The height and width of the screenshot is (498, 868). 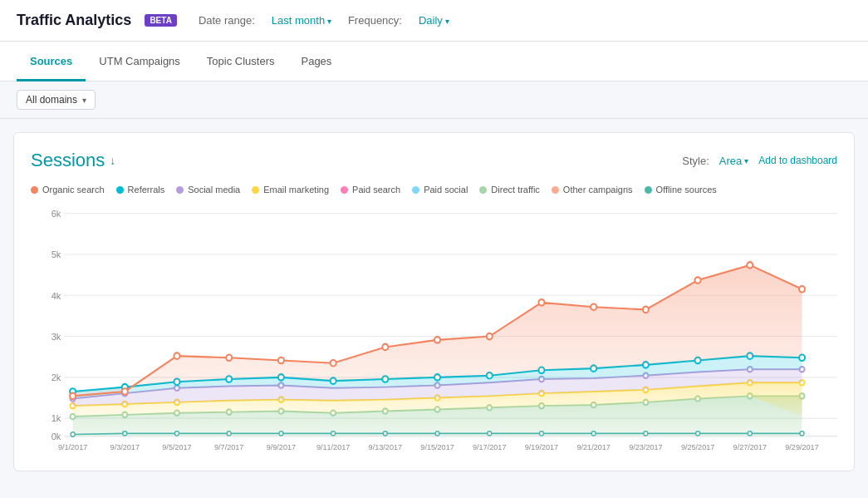 What do you see at coordinates (489, 446) in the screenshot?
I see `svg-text: 9/17/2017` at bounding box center [489, 446].